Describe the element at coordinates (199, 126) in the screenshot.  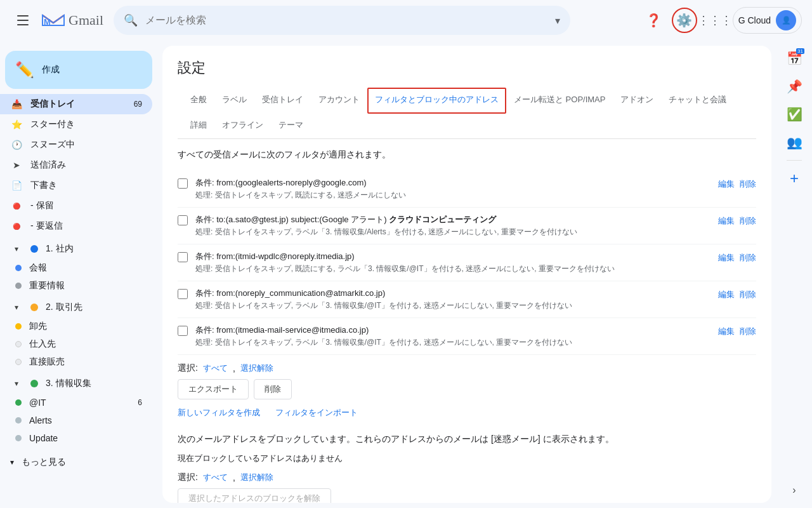
I see `tab-advanced: 詳細` at that location.